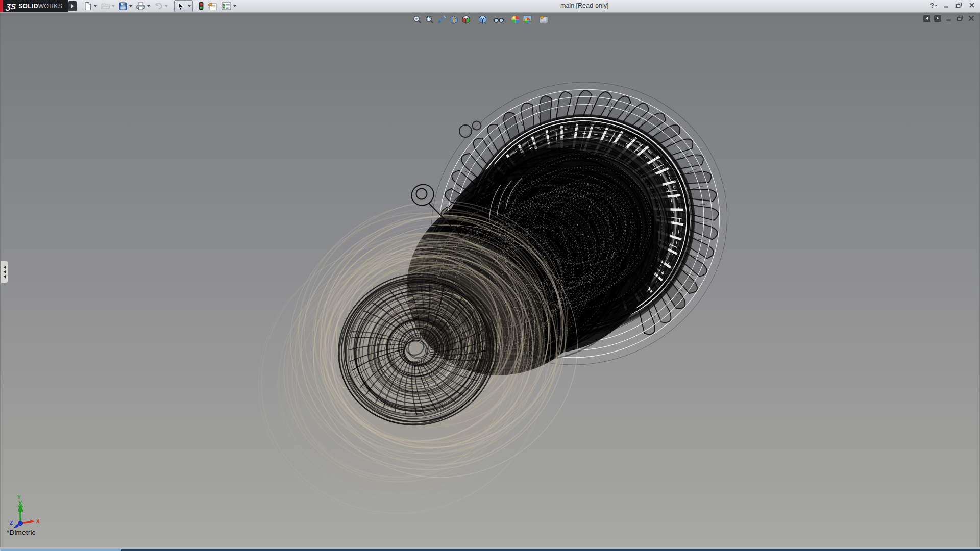  Describe the element at coordinates (430, 19) in the screenshot. I see `zoom-to-area-icon` at that location.